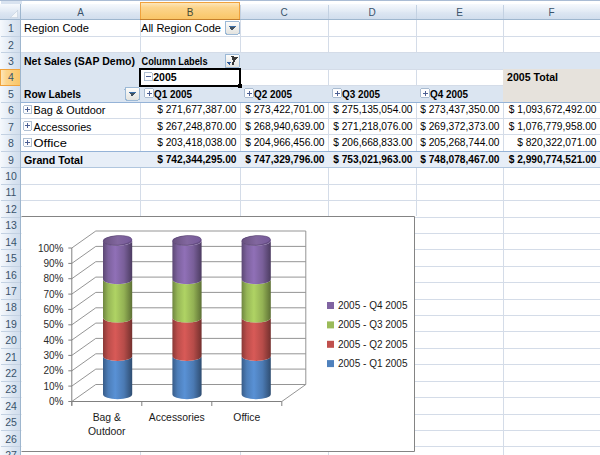  Describe the element at coordinates (285, 126) in the screenshot. I see `svg-text: $ 268,940,639.00` at that location.